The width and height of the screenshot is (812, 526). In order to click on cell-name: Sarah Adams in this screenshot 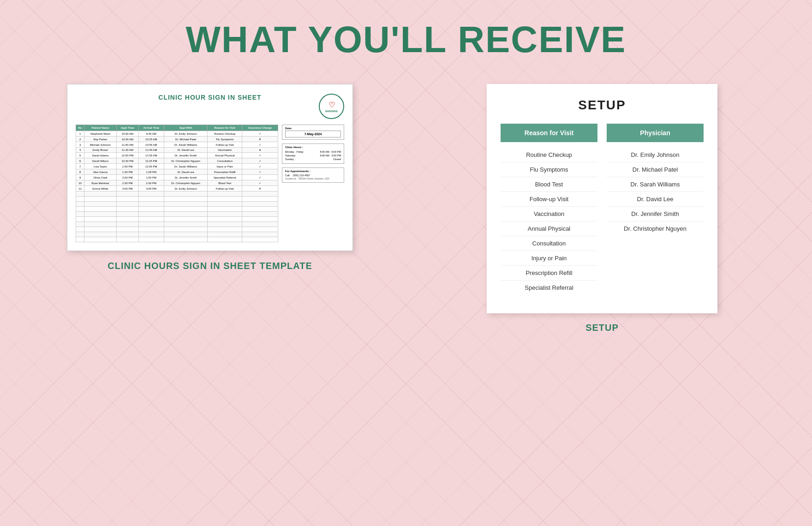, I will do `click(101, 155)`.